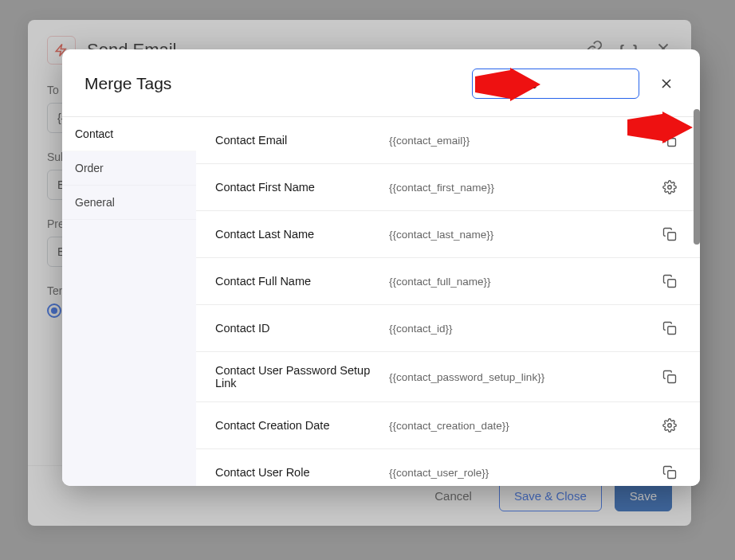 The image size is (735, 560). What do you see at coordinates (299, 234) in the screenshot?
I see `merge-tag-label: Contact Last Name` at bounding box center [299, 234].